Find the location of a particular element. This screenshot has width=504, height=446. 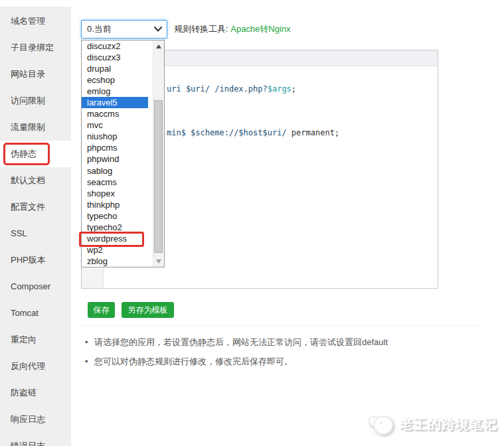

dropdown-option-emlog: emlog is located at coordinates (115, 92).